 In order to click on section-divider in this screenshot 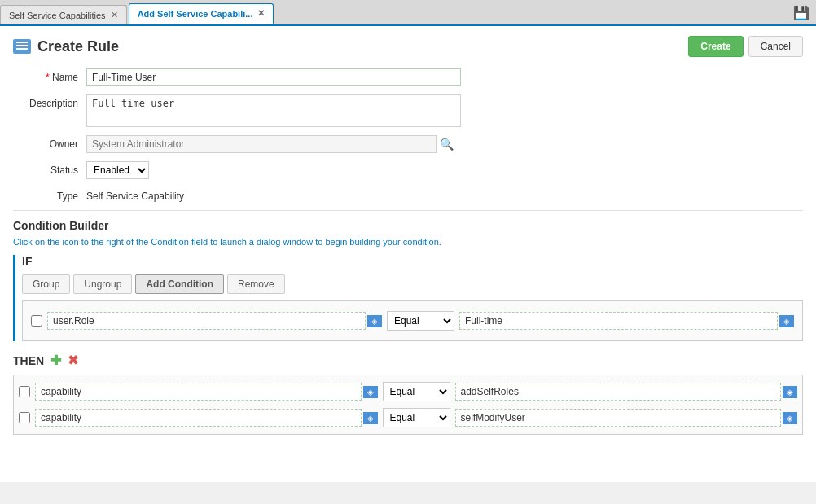, I will do `click(408, 210)`.